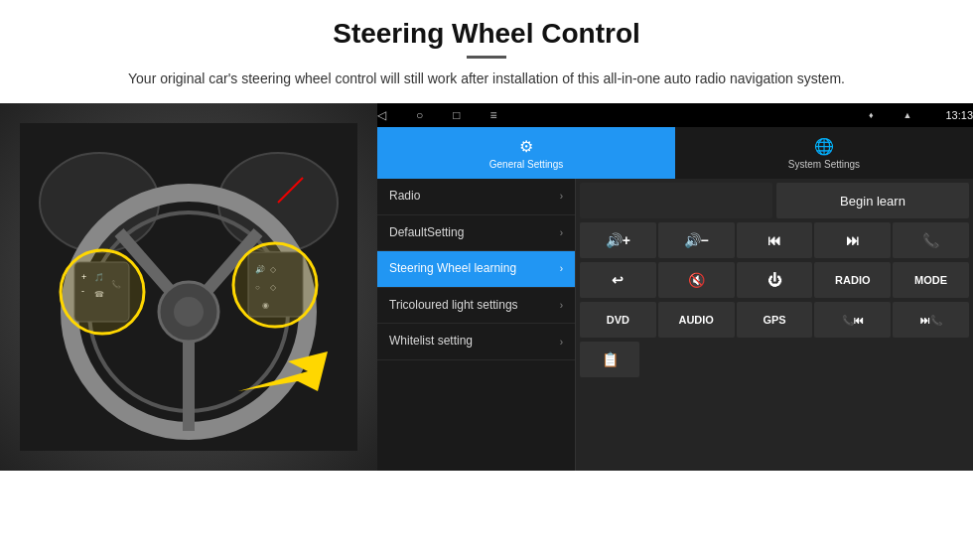 This screenshot has height=560, width=973. I want to click on menu-item-radio: Radio ›, so click(477, 197).